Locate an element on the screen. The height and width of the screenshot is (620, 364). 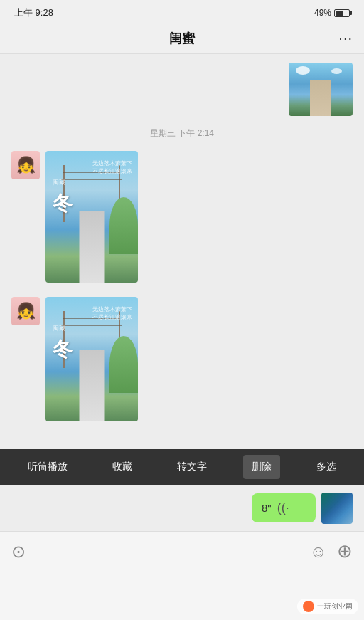
context-menu-item-multiselect: 多选 is located at coordinates (326, 467).